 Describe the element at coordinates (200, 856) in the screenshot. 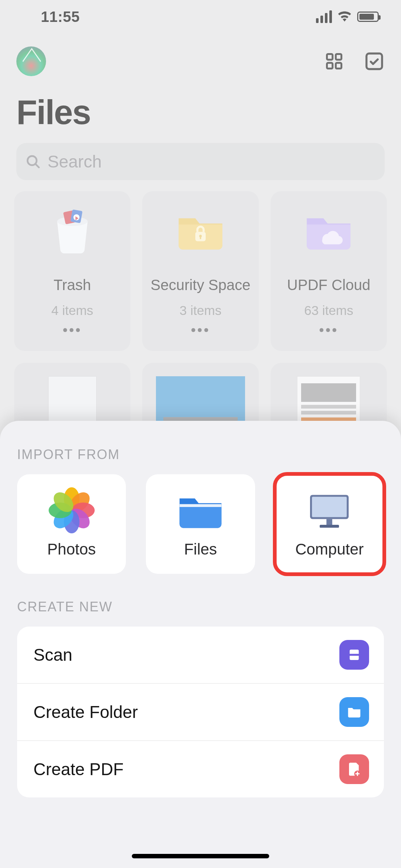

I see `home-indicator` at that location.